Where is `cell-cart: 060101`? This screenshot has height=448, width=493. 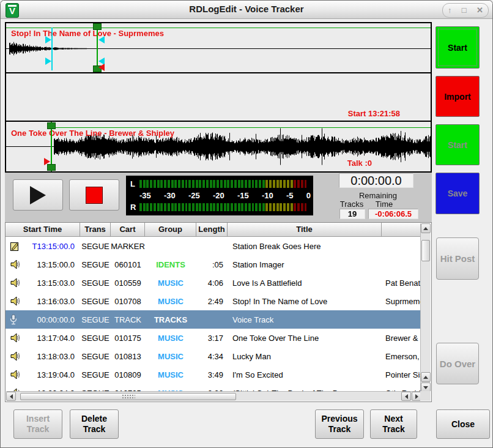 cell-cart: 060101 is located at coordinates (128, 264).